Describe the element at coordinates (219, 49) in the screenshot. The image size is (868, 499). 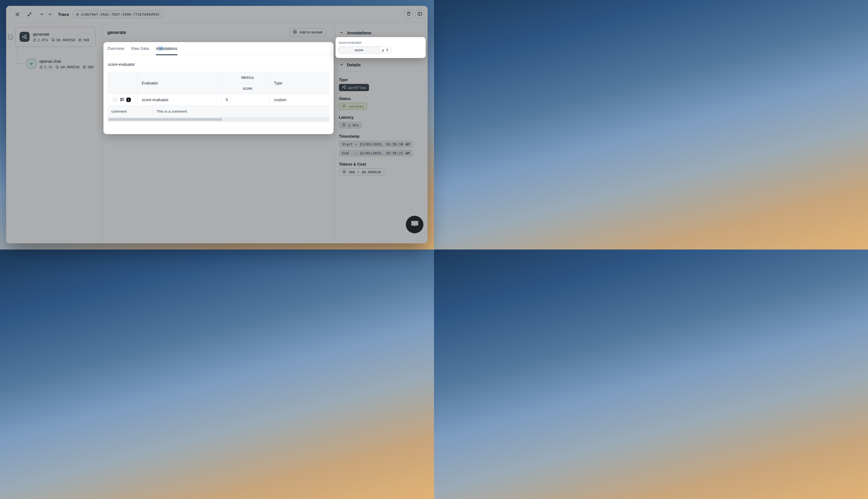
I see `tab-bar: Overview Raw Data Annotations` at that location.